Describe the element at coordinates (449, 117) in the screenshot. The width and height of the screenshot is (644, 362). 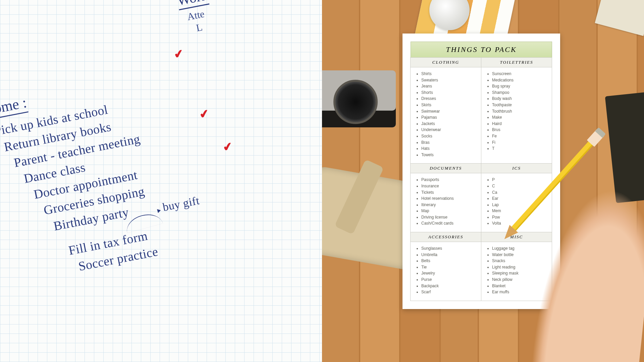
I see `list-item: Pajamas` at that location.